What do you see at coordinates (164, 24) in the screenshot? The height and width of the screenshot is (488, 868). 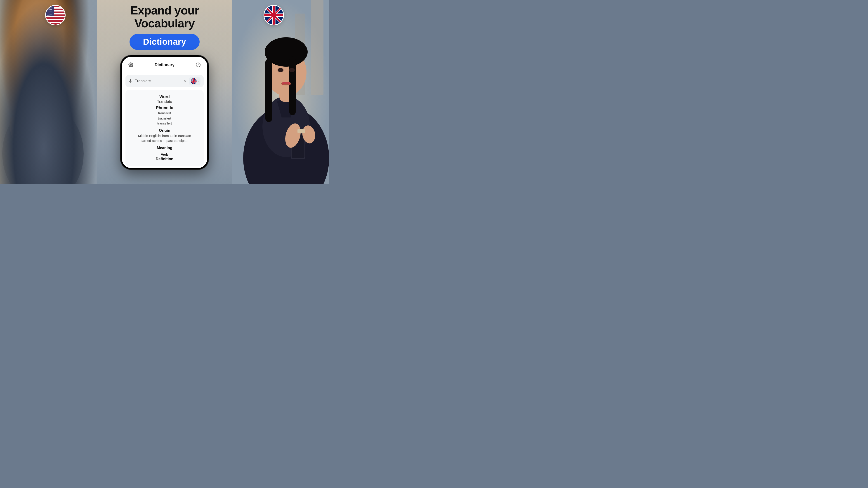 I see `headline-line2: Vocabulary` at bounding box center [164, 24].